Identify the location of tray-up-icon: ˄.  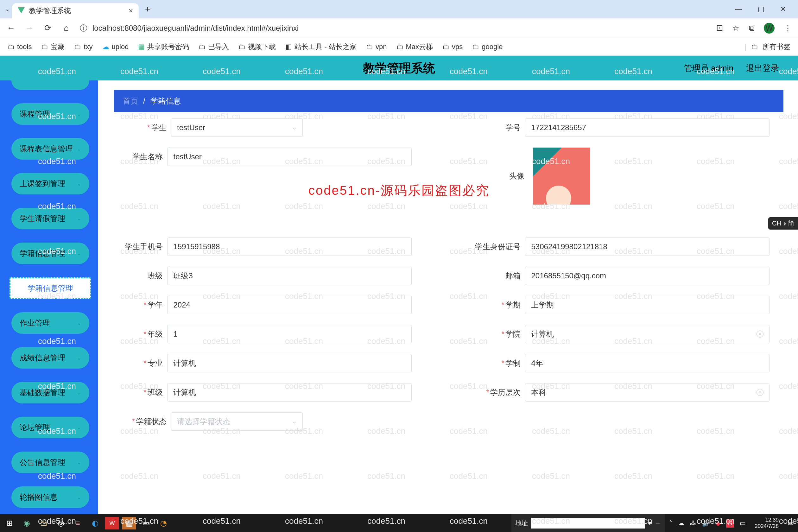
(670, 523).